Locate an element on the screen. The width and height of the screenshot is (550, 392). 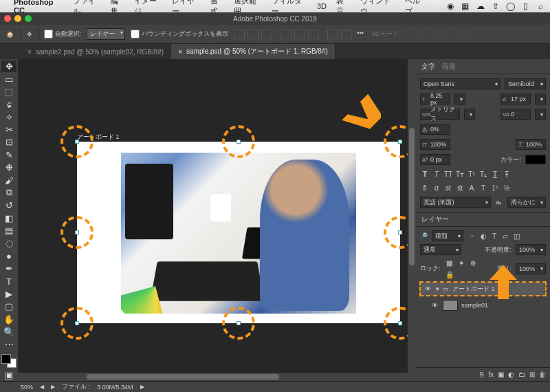
clone-stamp-tool: ⧉ is located at coordinates (9, 193).